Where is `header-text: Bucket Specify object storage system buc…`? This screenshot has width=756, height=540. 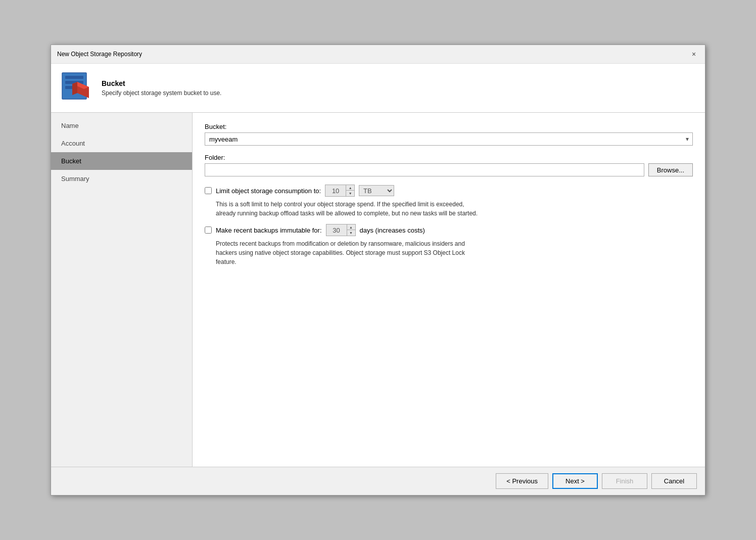 header-text: Bucket Specify object storage system buc… is located at coordinates (162, 88).